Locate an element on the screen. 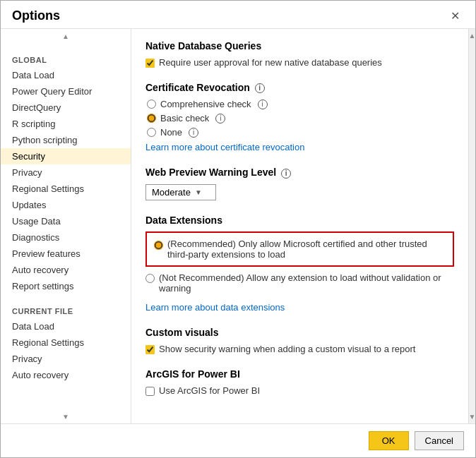  main-scroll-down-arrow: ▼ is located at coordinates (472, 416).